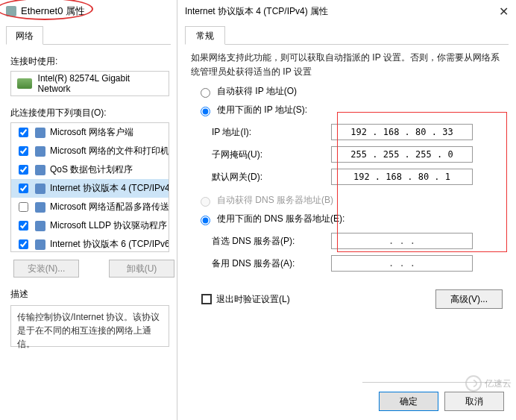  Describe the element at coordinates (271, 264) in the screenshot. I see `dns2-label: 备用 DNS 服务器(A):` at that location.